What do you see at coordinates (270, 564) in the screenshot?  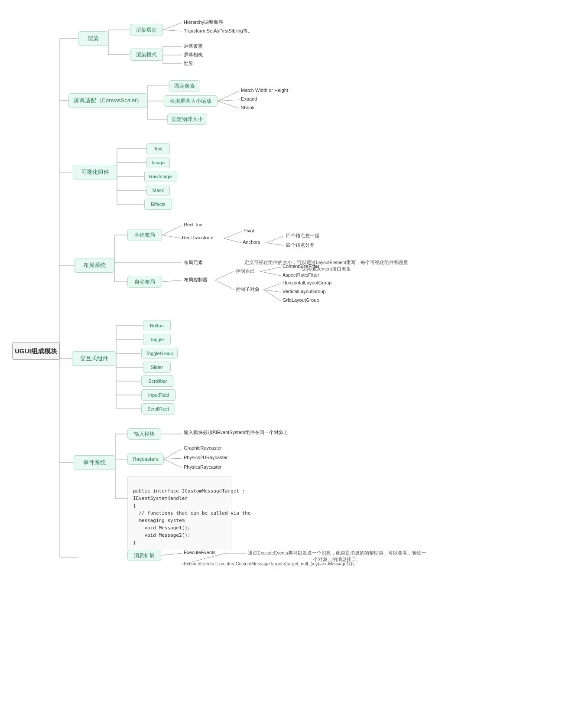 I see `text-execute-events-code: ExecuteEvents.Execute<ICustomMessageTarg…` at bounding box center [270, 564].